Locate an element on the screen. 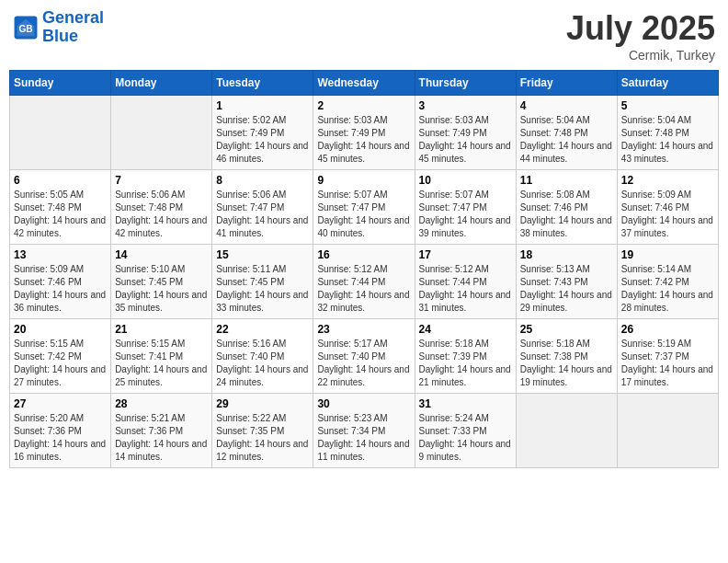 The height and width of the screenshot is (563, 728). day-info: Sunrise: 5:18 AMSunset: 7:39 PMDaylight:… is located at coordinates (465, 363).